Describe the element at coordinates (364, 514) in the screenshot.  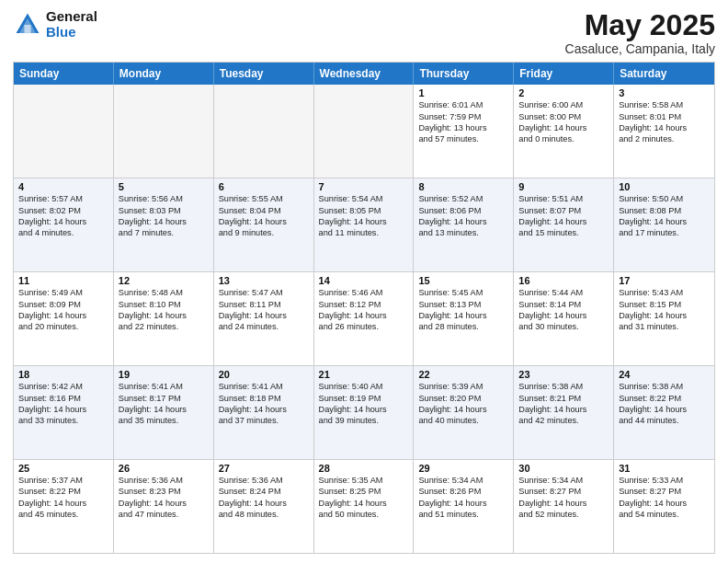
I see `cell-line: and 50 minutes.` at that location.